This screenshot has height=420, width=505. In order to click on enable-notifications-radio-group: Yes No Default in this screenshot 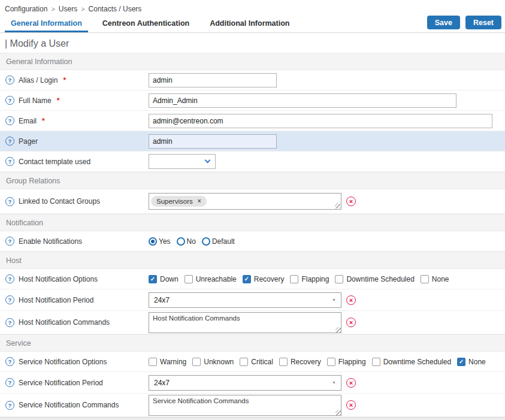, I will do `click(192, 241)`.